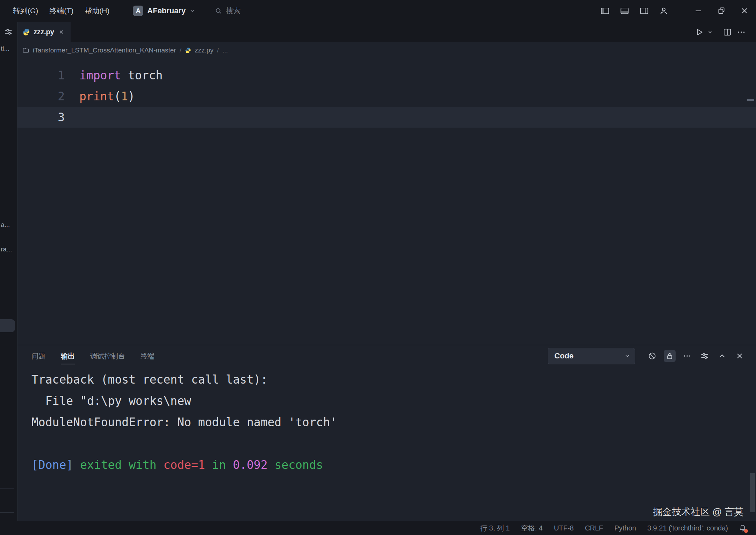 Image resolution: width=756 pixels, height=535 pixels. What do you see at coordinates (744, 11) in the screenshot?
I see `close-icon` at bounding box center [744, 11].